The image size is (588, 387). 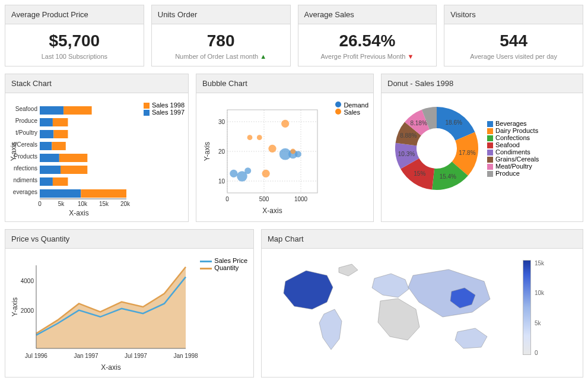 I want to click on donut-chart: 18.6%17.8%15.4%15%10.3%8.88%8.18%, so click(x=437, y=148).